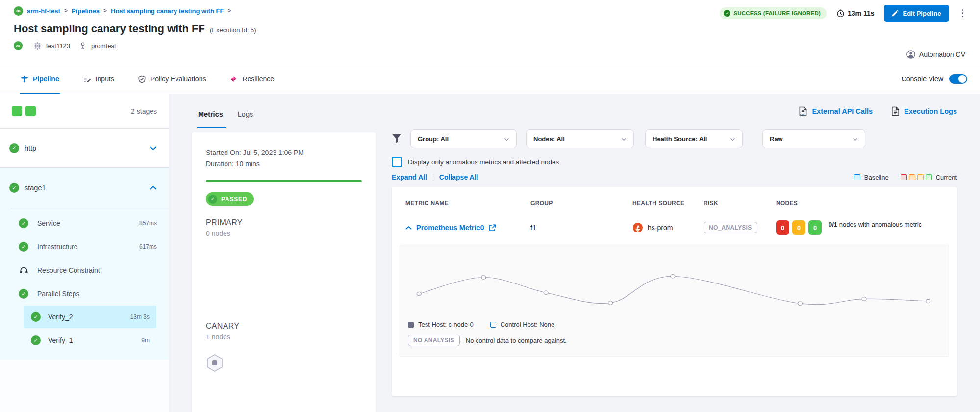 The image size is (980, 412). What do you see at coordinates (840, 14) in the screenshot?
I see `clock-icon` at bounding box center [840, 14].